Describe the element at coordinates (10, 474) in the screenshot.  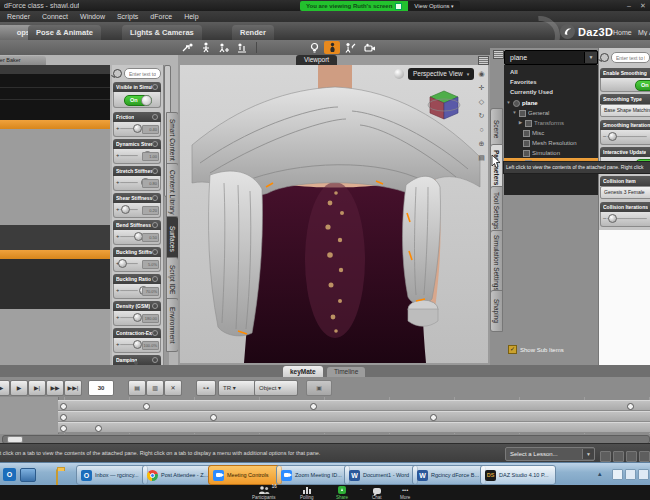
I see `outlook-quicklaunch-icon: O` at that location.